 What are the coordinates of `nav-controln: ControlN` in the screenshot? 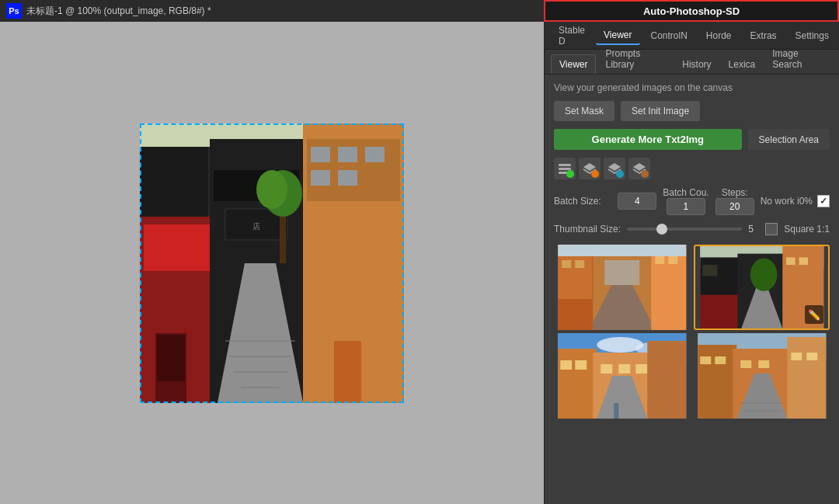 It's located at (670, 36).